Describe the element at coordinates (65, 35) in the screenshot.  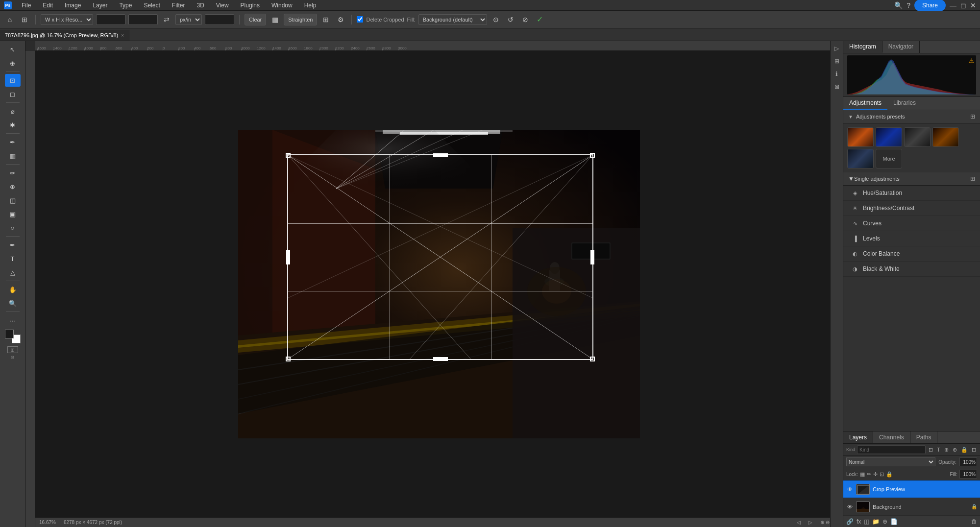
I see `active-tab: 787A8796.jpg @ 16.7% (Crop Preview, RGB/…` at that location.